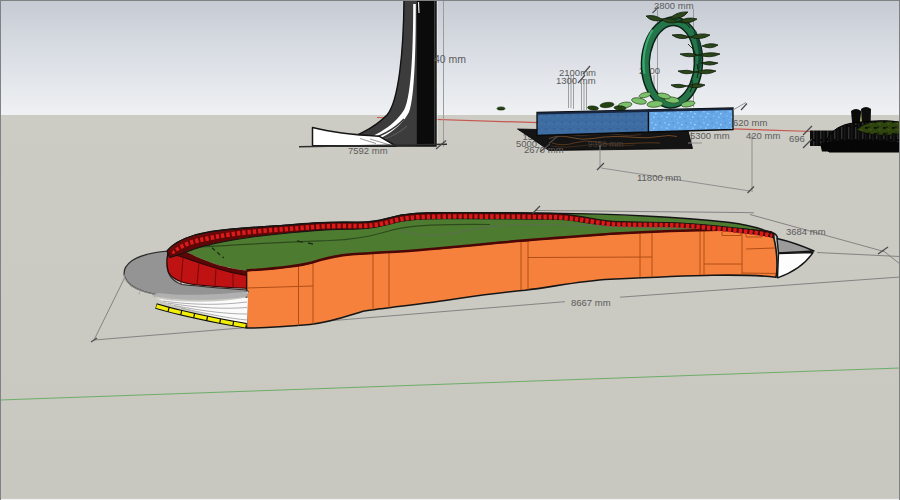 The image size is (900, 500). Describe the element at coordinates (450, 59) in the screenshot. I see `svg-text: 40 mm` at that location.